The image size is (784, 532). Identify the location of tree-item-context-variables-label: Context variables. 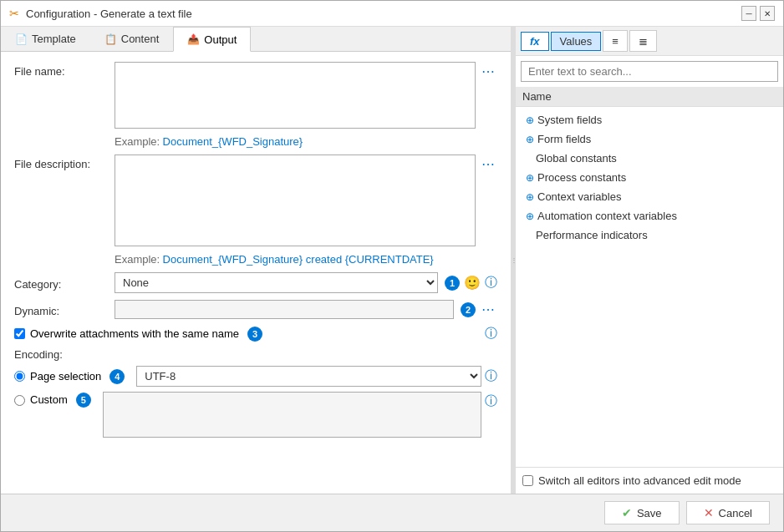
(579, 197).